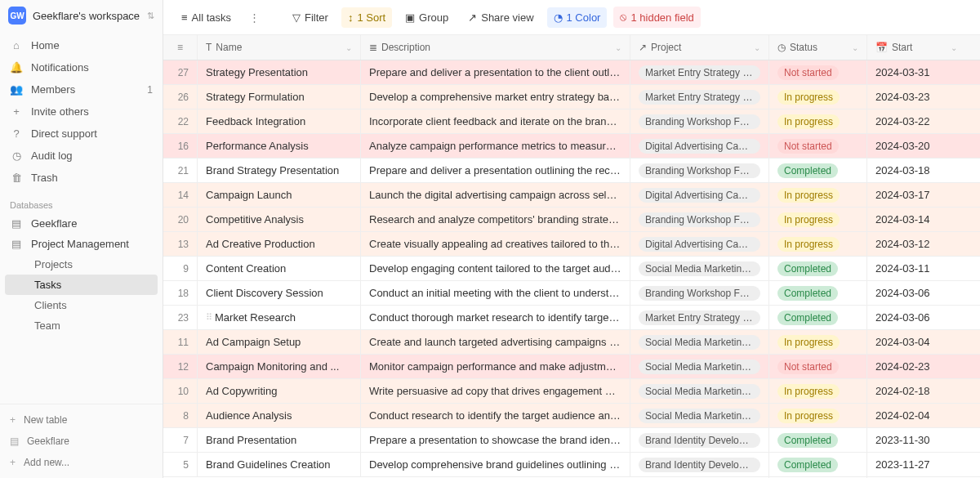 The height and width of the screenshot is (478, 980). What do you see at coordinates (279, 72) in the screenshot?
I see `cell-name: Strategy Presentation` at bounding box center [279, 72].